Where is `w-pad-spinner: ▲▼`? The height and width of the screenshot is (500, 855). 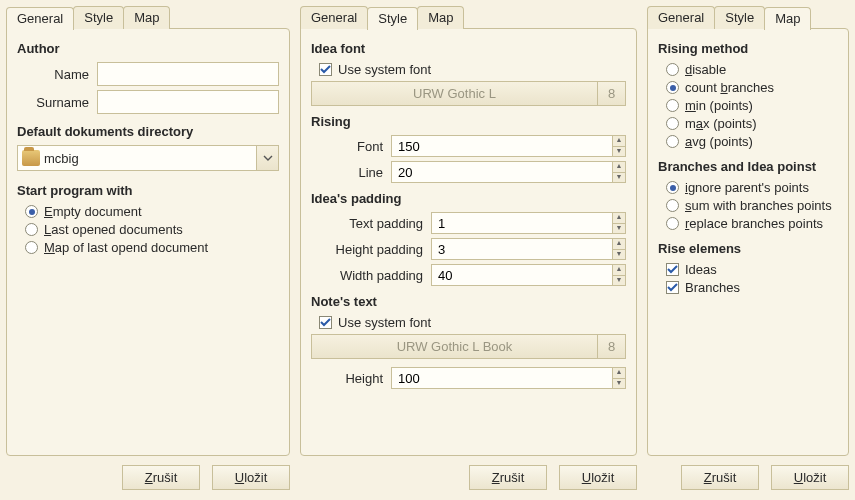 w-pad-spinner: ▲▼ is located at coordinates (528, 275).